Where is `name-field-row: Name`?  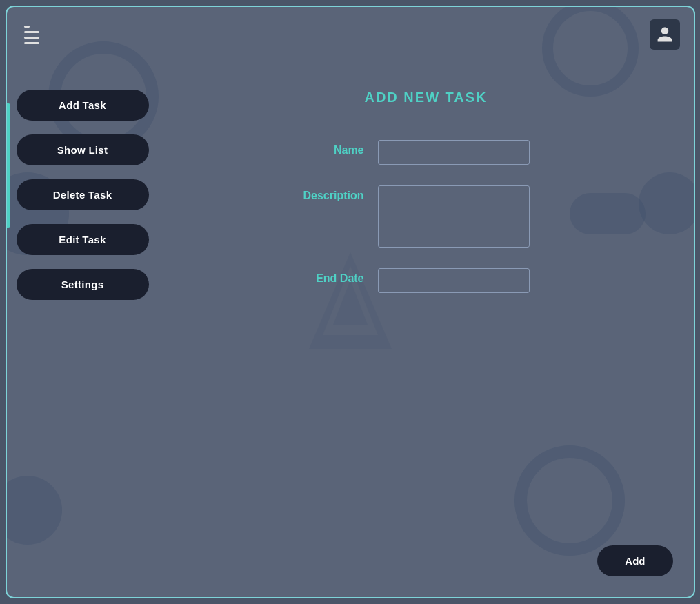
name-field-row: Name is located at coordinates (426, 152).